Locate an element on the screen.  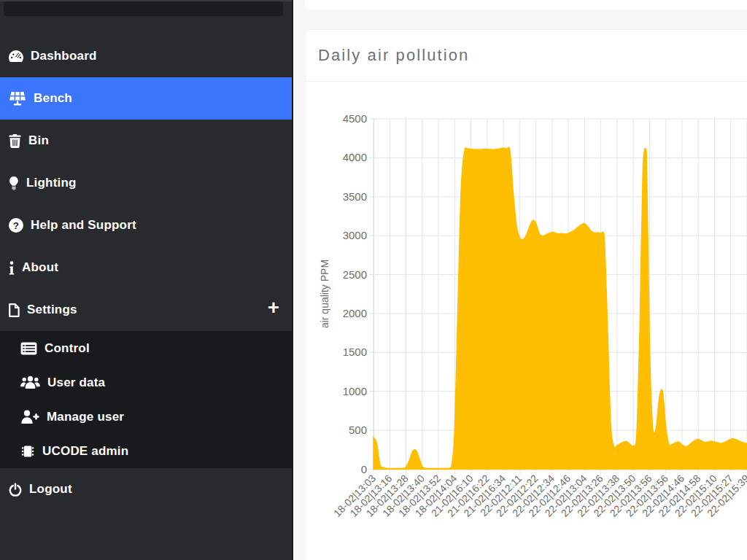
sidebar-item-help-and-support: ?Help and Support is located at coordinates (146, 225).